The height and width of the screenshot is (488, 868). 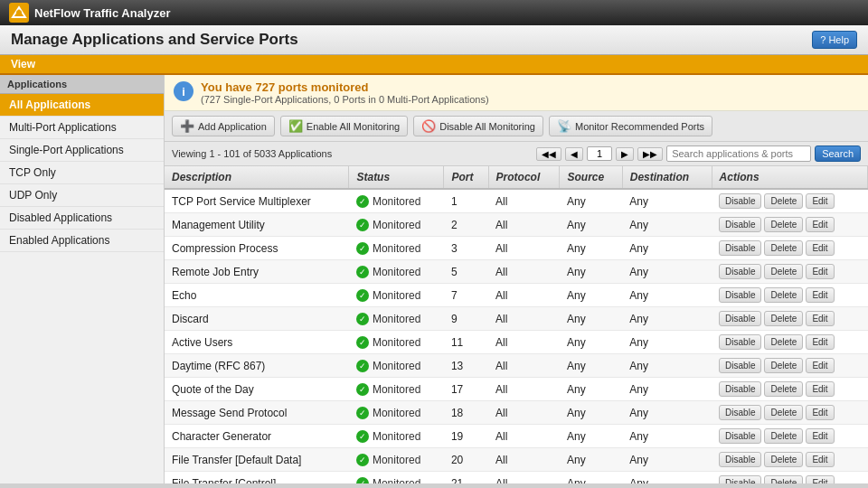 What do you see at coordinates (81, 219) in the screenshot?
I see `sidebar-item-disabled: Disabled Applications` at bounding box center [81, 219].